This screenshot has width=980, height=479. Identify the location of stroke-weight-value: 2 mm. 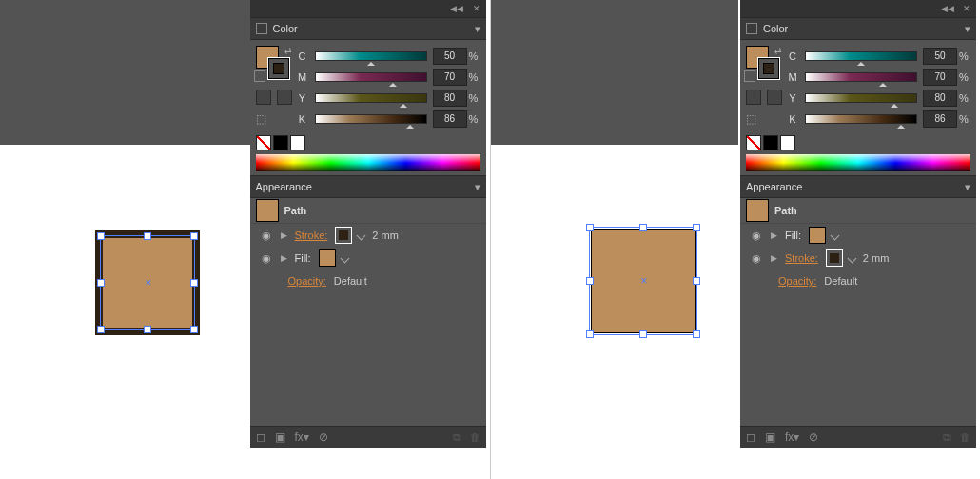
(385, 235).